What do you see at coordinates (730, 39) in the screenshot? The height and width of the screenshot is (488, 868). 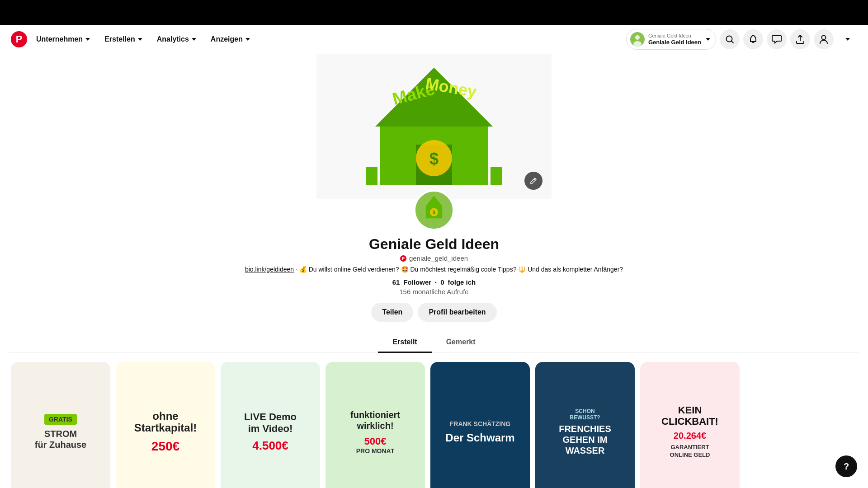 I see `search-button` at bounding box center [730, 39].